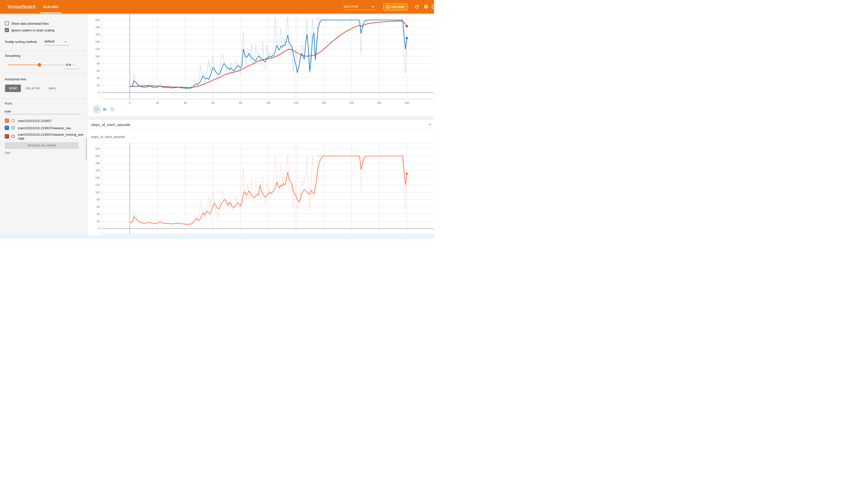 The width and height of the screenshot is (868, 477). I want to click on steps-chart: 020406080100120140160180200220, so click(260, 183).